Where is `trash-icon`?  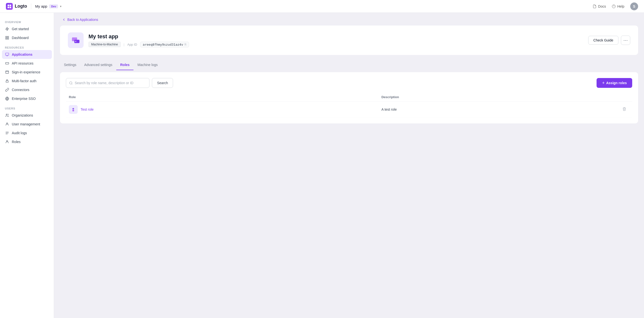
trash-icon is located at coordinates (624, 109).